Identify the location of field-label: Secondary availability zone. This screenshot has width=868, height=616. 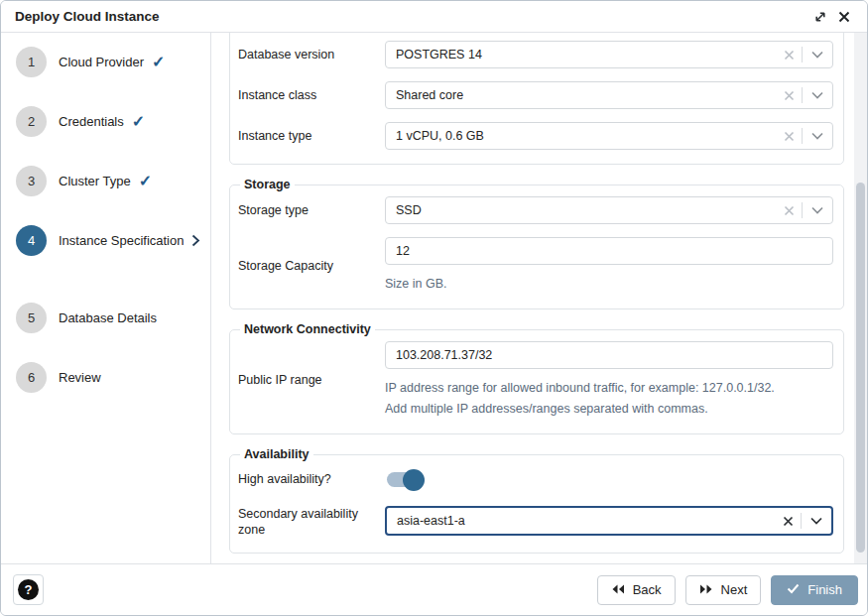
(311, 522).